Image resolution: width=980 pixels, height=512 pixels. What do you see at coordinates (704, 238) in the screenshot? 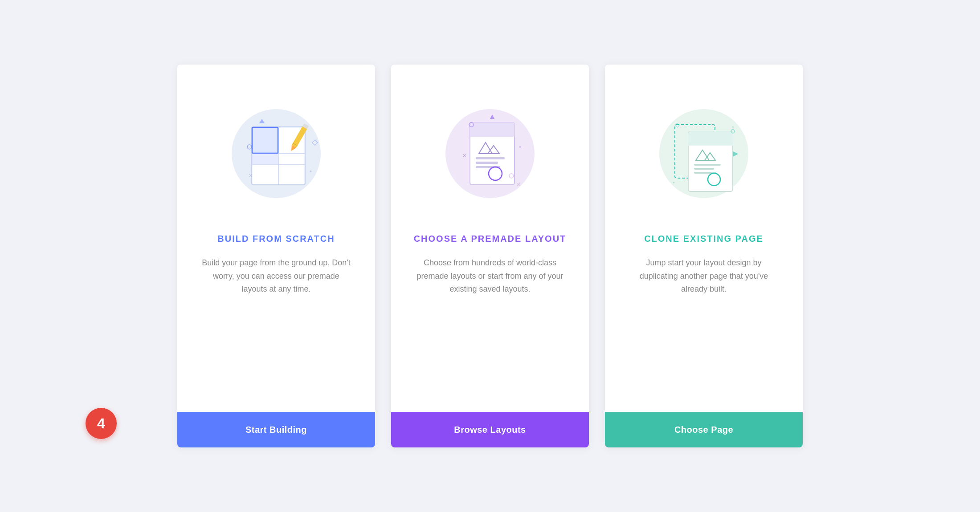
I see `card-clone-body: ◇ ▶ × • CLONE EXISTING PAGE Jump start y…` at bounding box center [704, 238].